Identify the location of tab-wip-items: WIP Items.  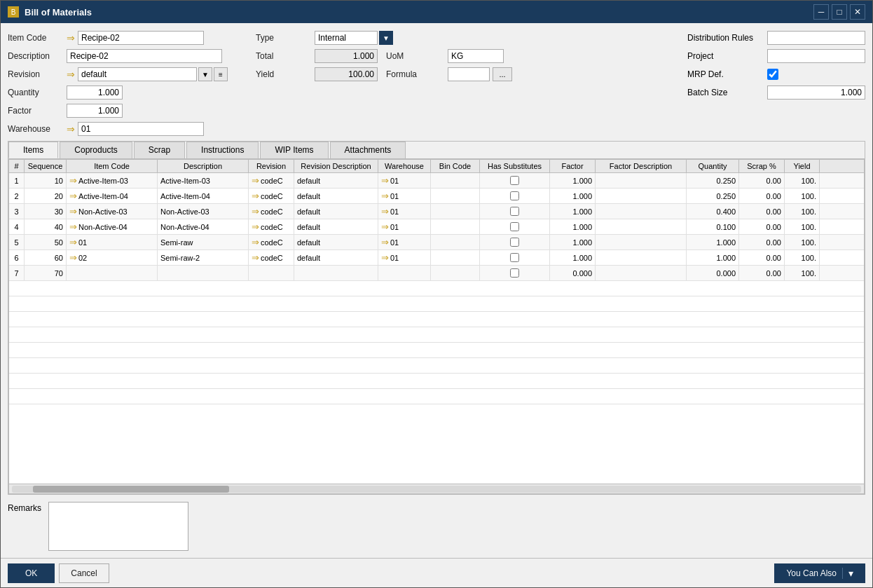
(294, 150).